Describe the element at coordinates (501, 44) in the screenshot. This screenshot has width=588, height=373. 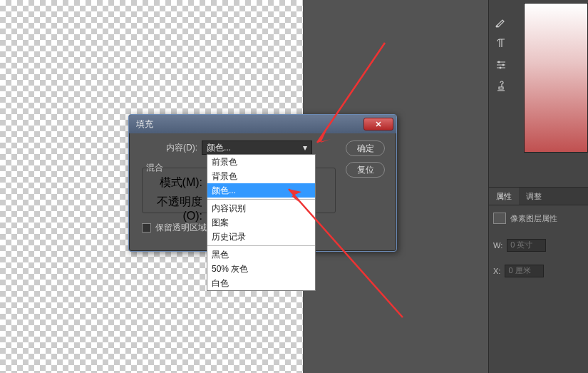
I see `paragraph-icon` at that location.